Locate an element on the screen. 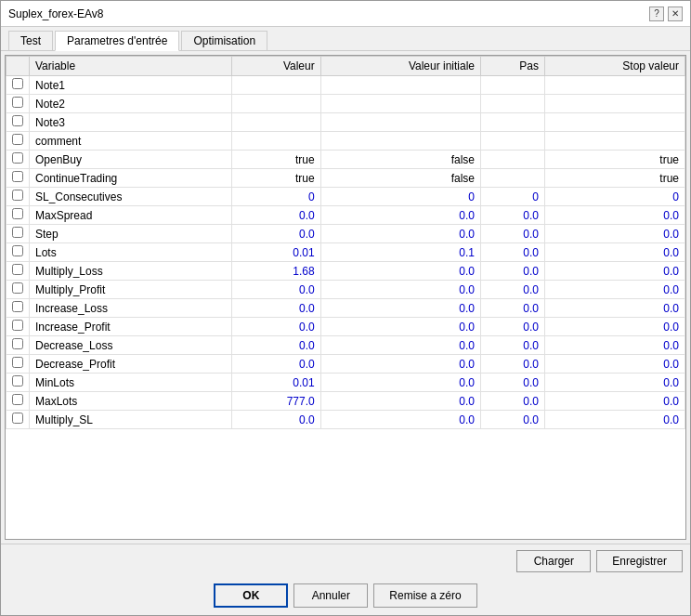 This screenshot has width=691, height=616. table-row: Increase_Loss0.00.00.00.0 is located at coordinates (346, 308).